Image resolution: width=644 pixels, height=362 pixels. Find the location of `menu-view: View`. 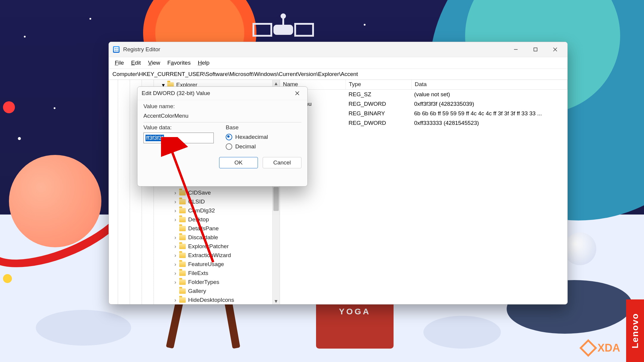

menu-view: View is located at coordinates (154, 63).